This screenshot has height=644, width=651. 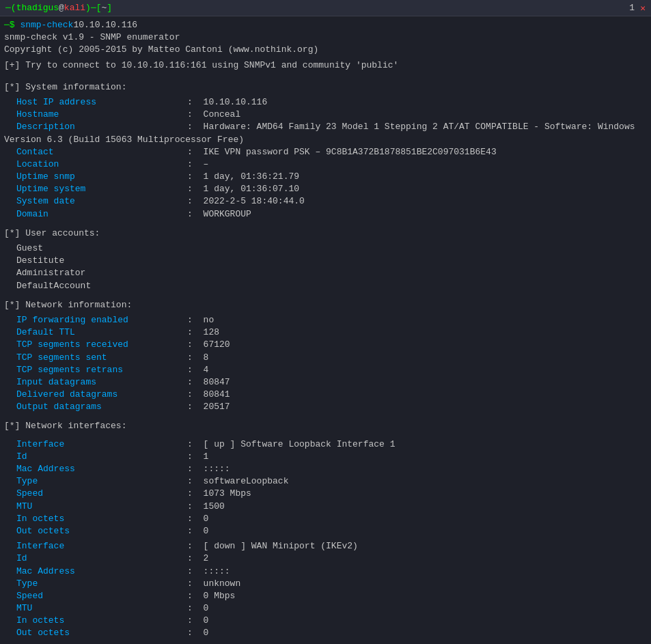 I want to click on info-line-iface2-interface: Interface : [ down ] WAN Miniport (IKEv2…, so click(x=325, y=546).